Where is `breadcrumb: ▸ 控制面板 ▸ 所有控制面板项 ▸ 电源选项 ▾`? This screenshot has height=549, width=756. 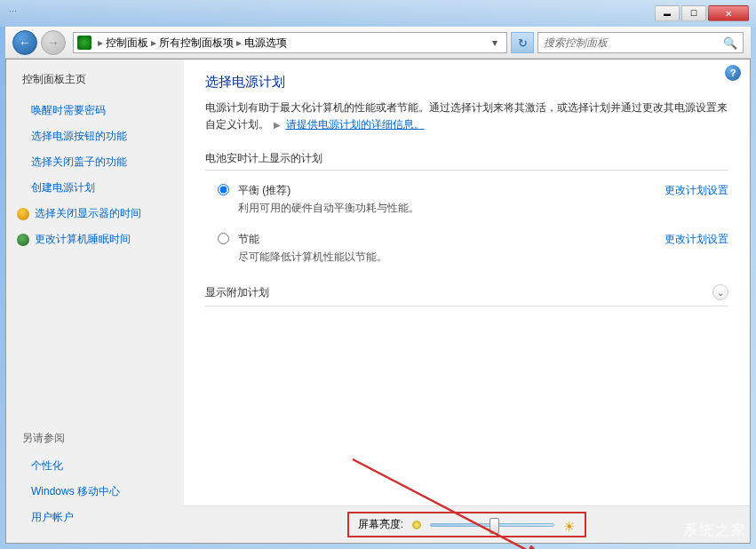
breadcrumb: ▸ 控制面板 ▸ 所有控制面板项 ▸ 电源选项 ▾ is located at coordinates (290, 43).